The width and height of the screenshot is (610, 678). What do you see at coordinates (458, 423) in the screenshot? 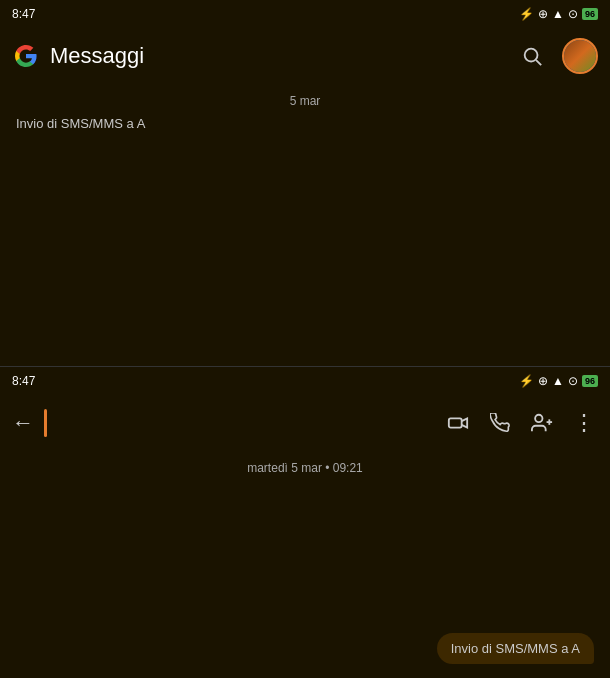
I see `video-call-button` at bounding box center [458, 423].